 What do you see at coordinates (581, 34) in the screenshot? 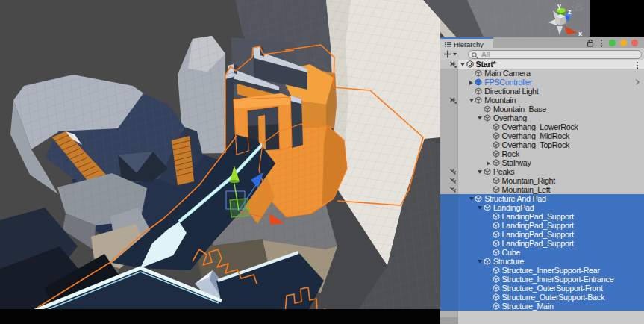
I see `svg-text: x` at bounding box center [581, 34].